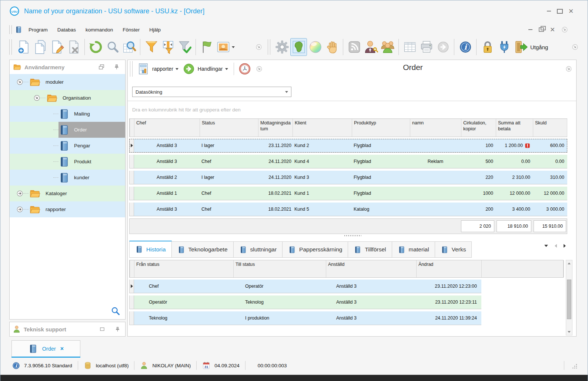  Describe the element at coordinates (414, 250) in the screenshot. I see `tab-material: material` at that location.